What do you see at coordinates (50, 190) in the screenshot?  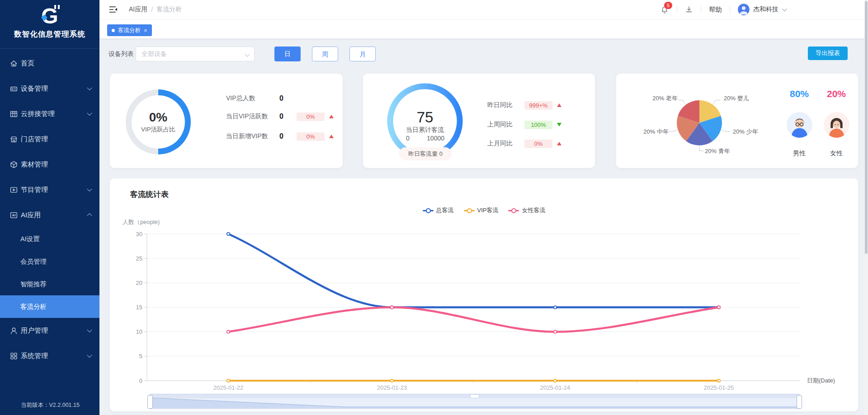 I see `sidebar-item-5: 节目管理` at bounding box center [50, 190].